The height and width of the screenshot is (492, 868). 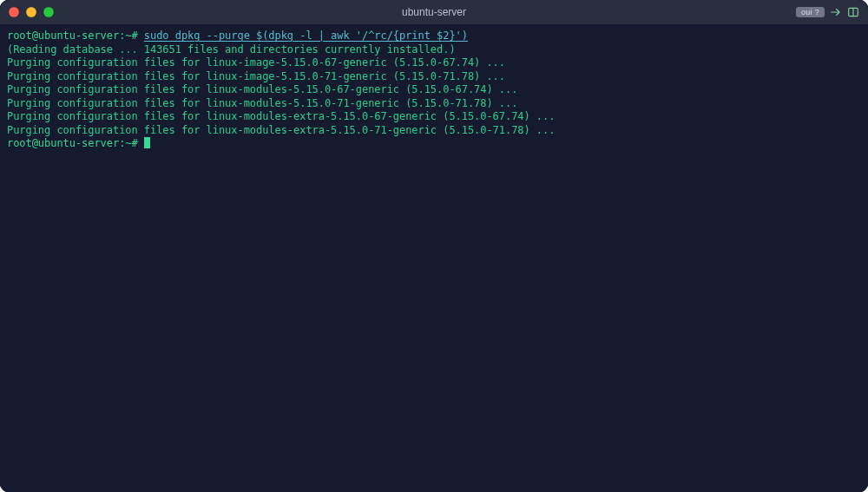 What do you see at coordinates (49, 12) in the screenshot?
I see `maximize-window-button` at bounding box center [49, 12].